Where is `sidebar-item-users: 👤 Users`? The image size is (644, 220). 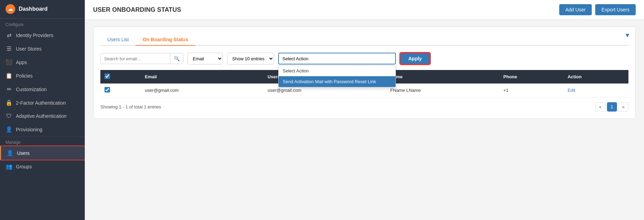
sidebar-item-users: 👤 Users is located at coordinates (42, 153).